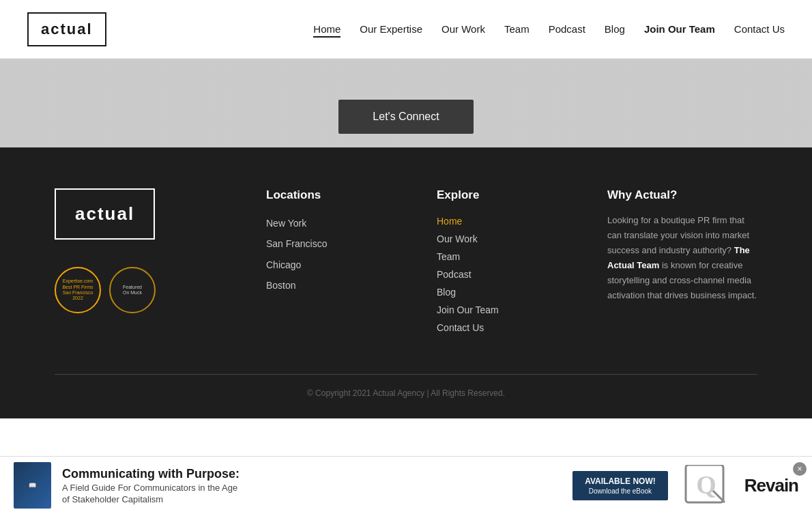 The width and height of the screenshot is (812, 514). I want to click on svg-text: Q, so click(706, 485).